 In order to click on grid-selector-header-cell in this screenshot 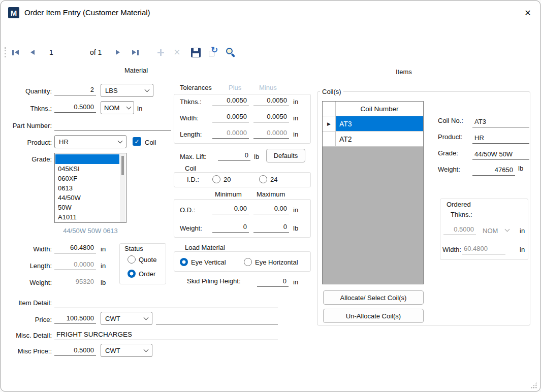, I will do `click(329, 109)`.